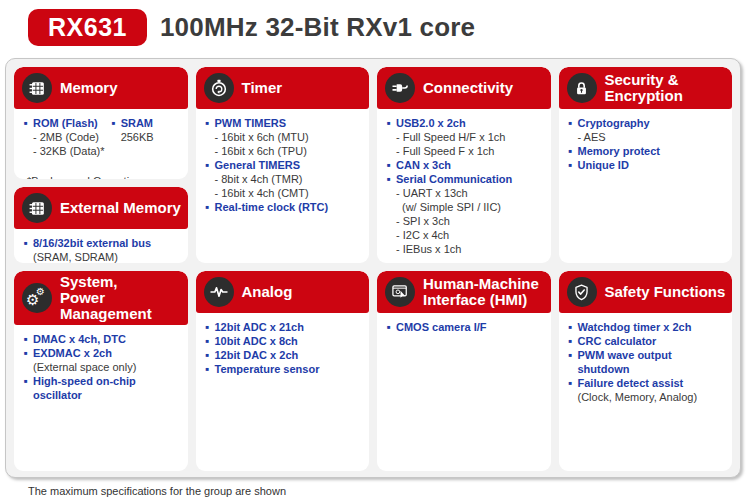 The height and width of the screenshot is (500, 746). I want to click on feature-item: - 8bit x 4ch (TMR), so click(284, 179).